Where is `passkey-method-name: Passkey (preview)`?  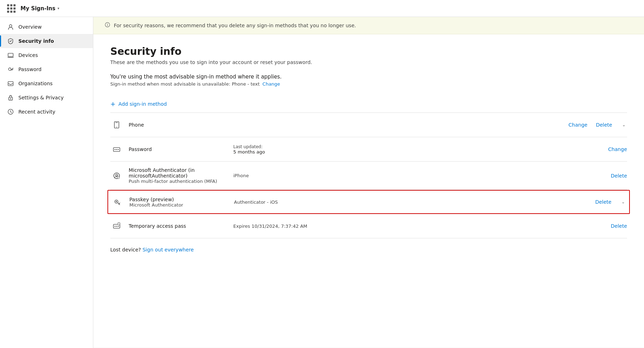
passkey-method-name: Passkey (preview) is located at coordinates (179, 199).